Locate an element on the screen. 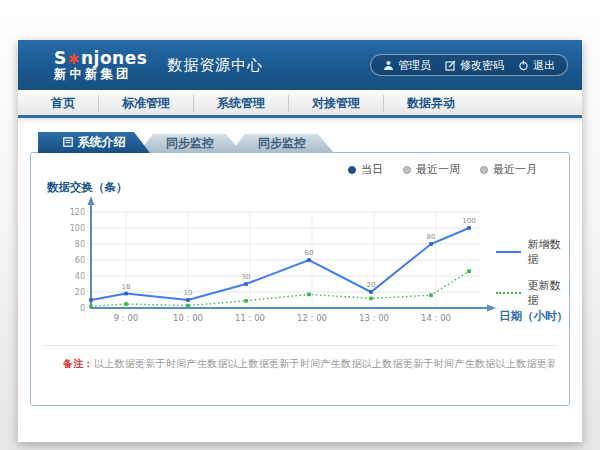 The image size is (600, 450). change-password-label: 修改密码 is located at coordinates (482, 66).